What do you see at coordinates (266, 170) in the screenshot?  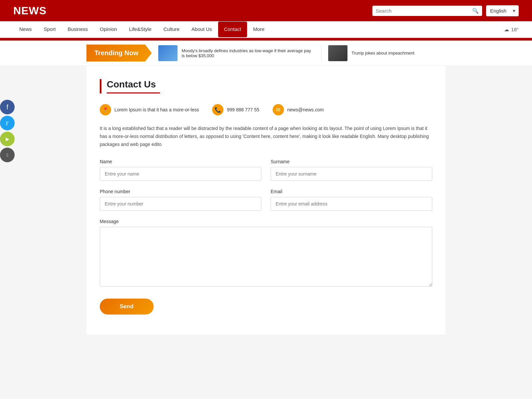 I see `form-row-name-surname: Name Surname` at bounding box center [266, 170].